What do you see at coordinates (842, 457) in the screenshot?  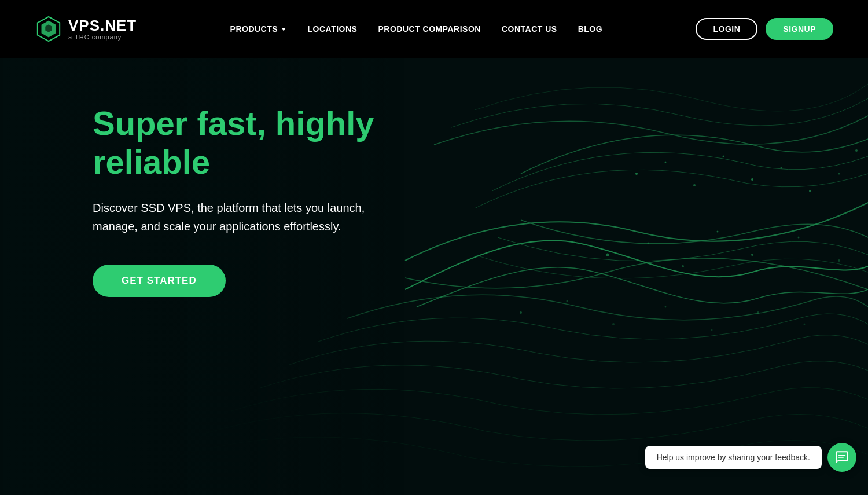 I see `feedback-icon` at bounding box center [842, 457].